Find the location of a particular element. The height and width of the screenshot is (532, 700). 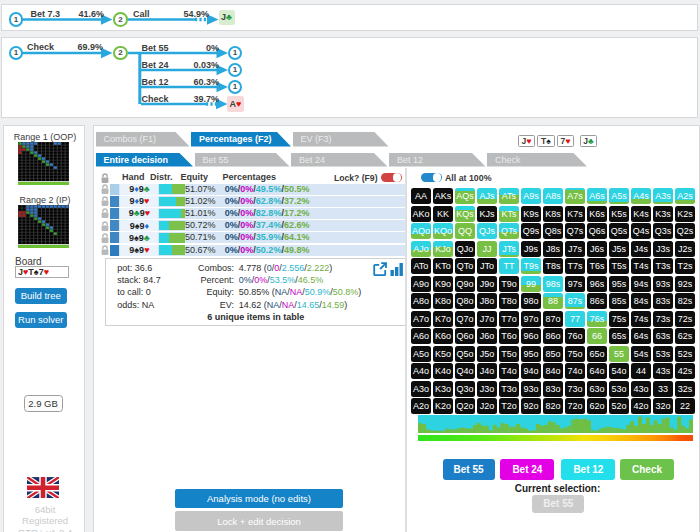

range2-preview-grid is located at coordinates (44, 226).